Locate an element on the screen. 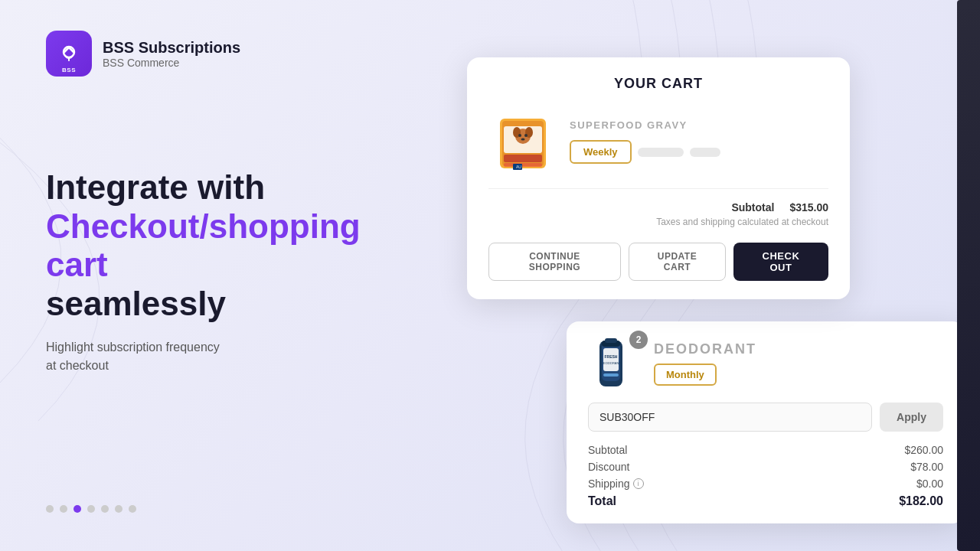  checkout-button: CHECK OUT is located at coordinates (781, 262).